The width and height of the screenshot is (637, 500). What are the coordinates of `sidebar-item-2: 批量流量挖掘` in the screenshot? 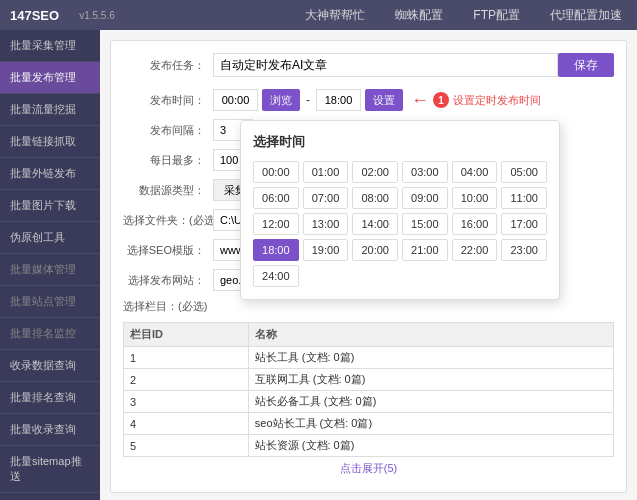 It's located at (50, 110).